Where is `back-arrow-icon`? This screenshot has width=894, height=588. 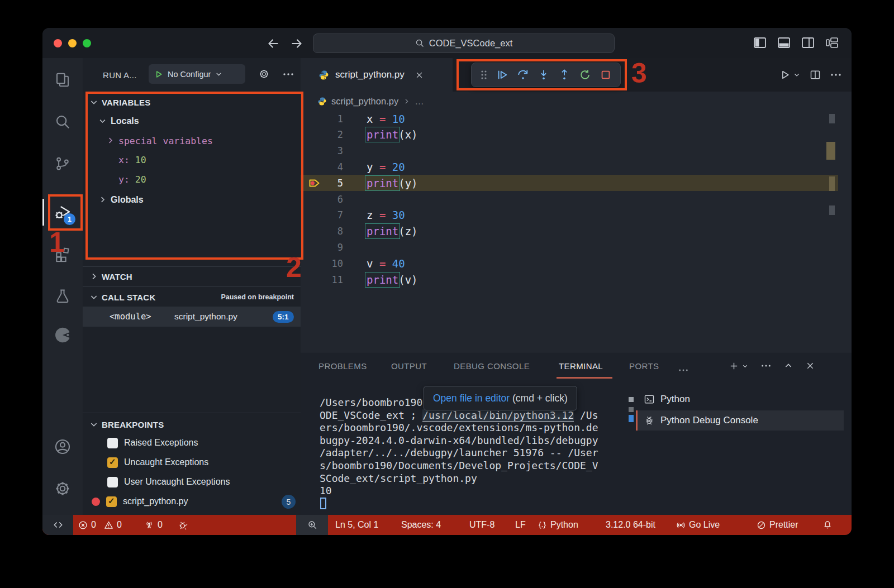 back-arrow-icon is located at coordinates (273, 44).